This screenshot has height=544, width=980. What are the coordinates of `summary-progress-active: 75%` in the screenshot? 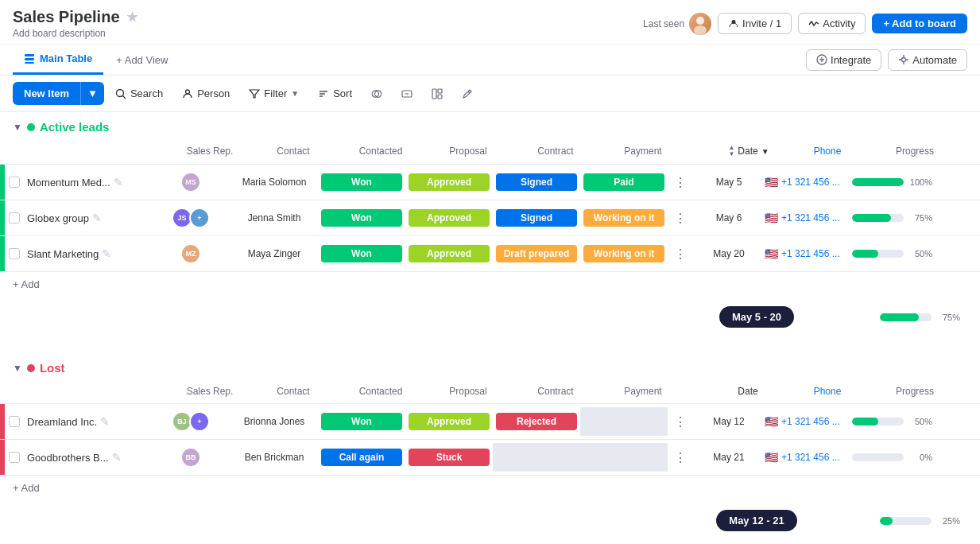 It's located at (924, 317).